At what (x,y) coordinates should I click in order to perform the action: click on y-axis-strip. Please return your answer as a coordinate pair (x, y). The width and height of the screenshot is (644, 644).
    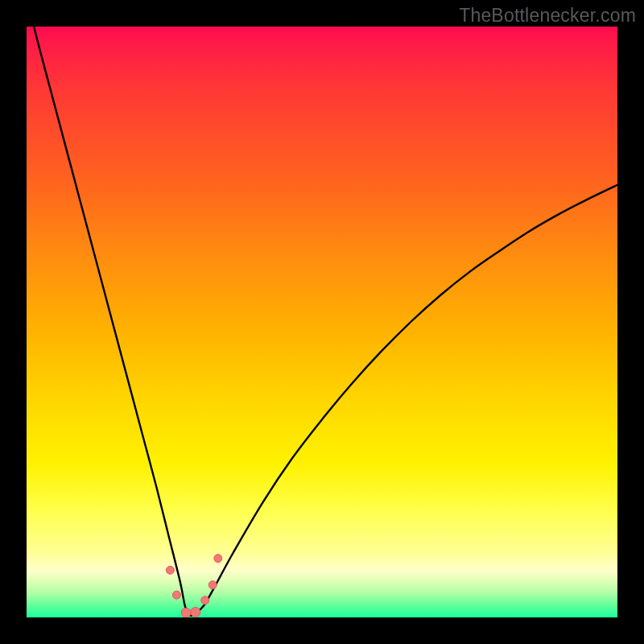
    Looking at the image, I should click on (13, 322).